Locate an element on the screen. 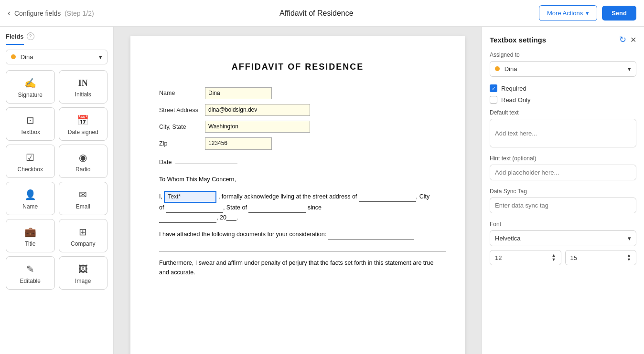  sidebar-item-company: ⊞ Company is located at coordinates (83, 236).